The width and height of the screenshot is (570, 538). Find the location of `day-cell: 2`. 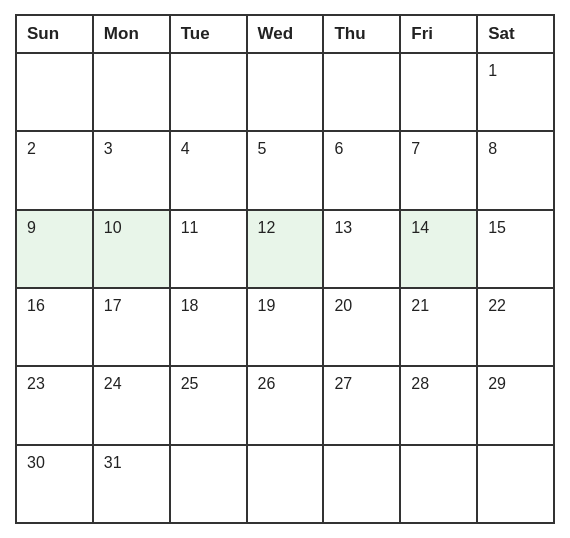

day-cell: 2 is located at coordinates (54, 170).